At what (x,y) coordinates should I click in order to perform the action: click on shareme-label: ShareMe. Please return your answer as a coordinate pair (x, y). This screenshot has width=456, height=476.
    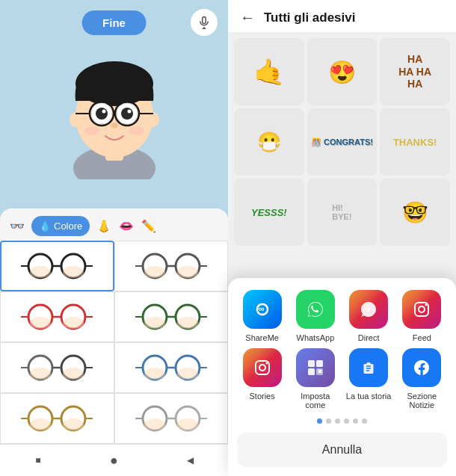
    Looking at the image, I should click on (262, 338).